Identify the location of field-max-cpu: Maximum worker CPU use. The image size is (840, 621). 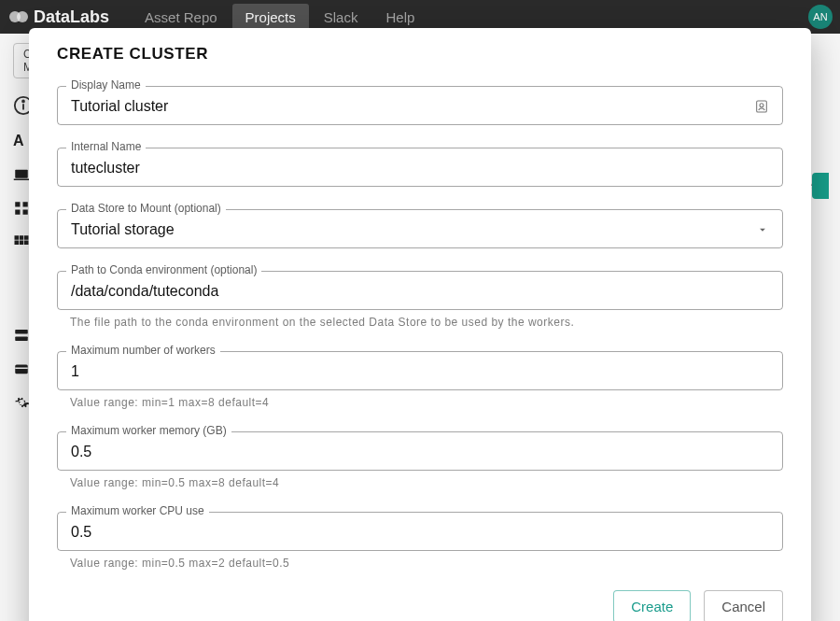
(420, 531).